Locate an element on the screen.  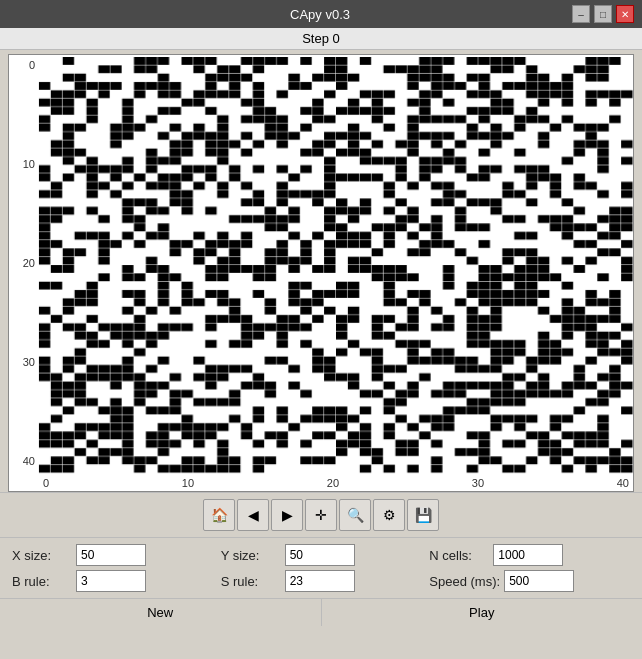
pan-button: ✛ is located at coordinates (321, 515).